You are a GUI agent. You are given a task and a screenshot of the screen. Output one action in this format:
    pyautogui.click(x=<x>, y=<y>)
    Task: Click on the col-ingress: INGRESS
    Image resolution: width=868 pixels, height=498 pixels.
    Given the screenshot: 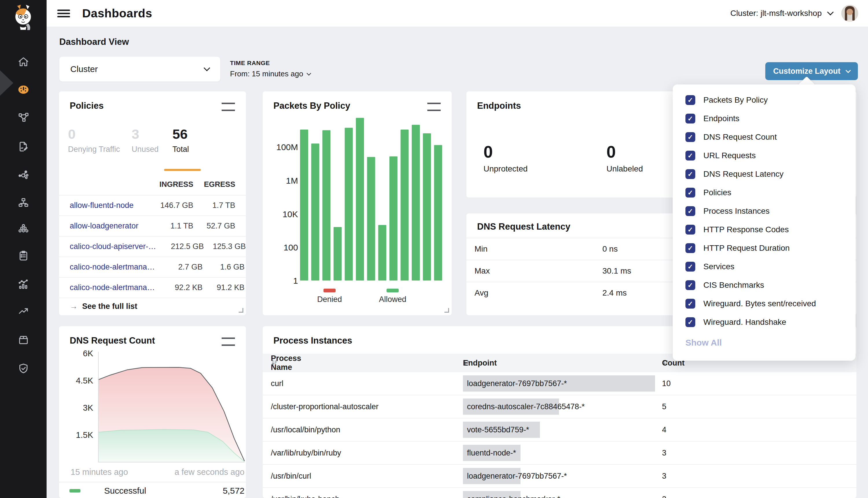 What is the action you would take?
    pyautogui.click(x=169, y=184)
    